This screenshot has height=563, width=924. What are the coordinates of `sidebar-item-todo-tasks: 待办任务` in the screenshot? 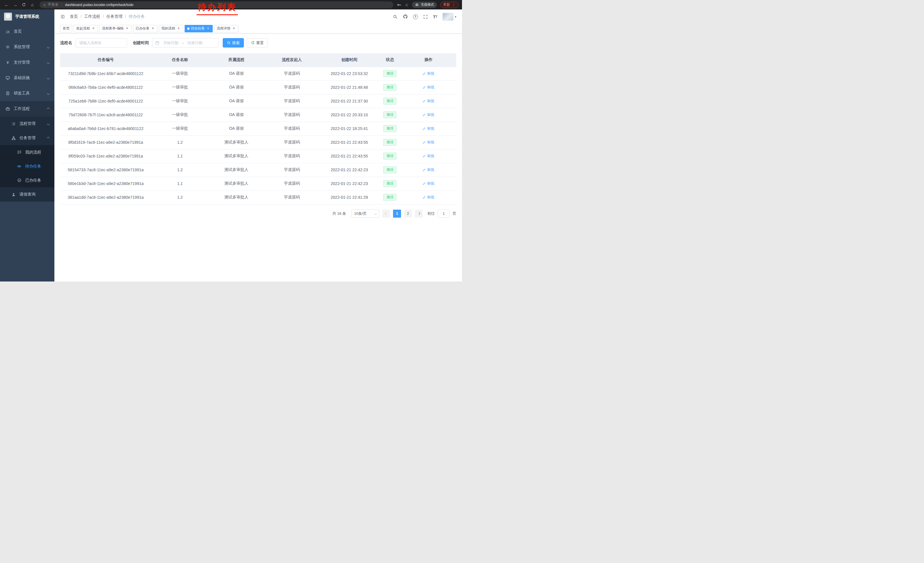 It's located at (27, 166).